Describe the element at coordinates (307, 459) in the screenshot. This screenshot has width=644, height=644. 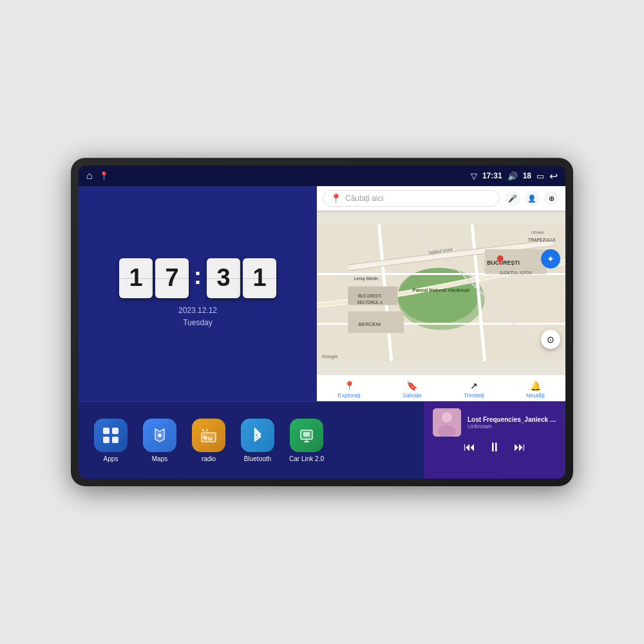
I see `carlink-label: Car Link 2.0` at that location.